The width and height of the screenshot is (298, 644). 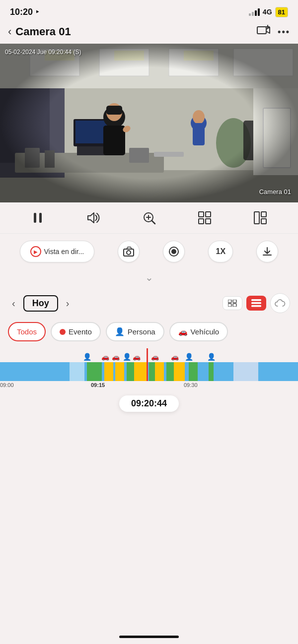 What do you see at coordinates (75, 331) in the screenshot?
I see `filter-evento: Evento` at bounding box center [75, 331].